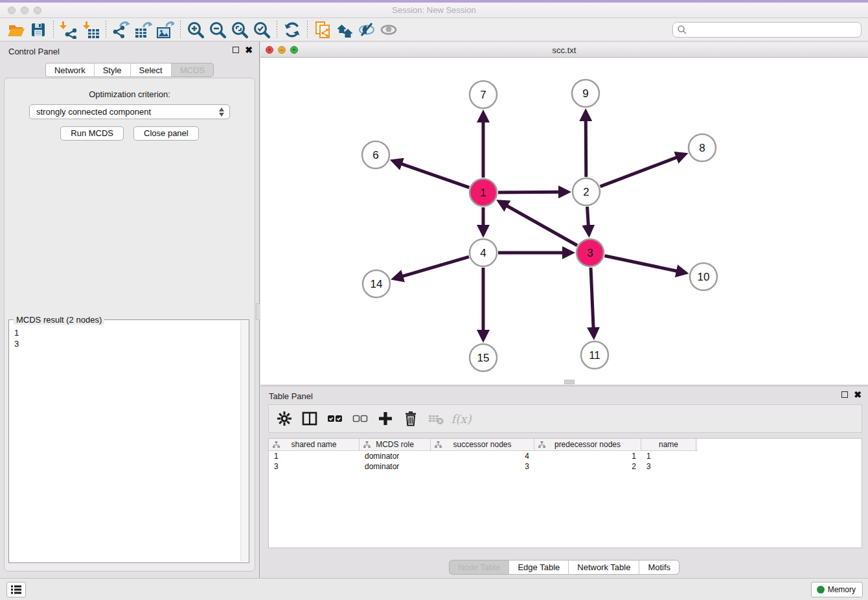  What do you see at coordinates (590, 253) in the screenshot?
I see `node-3: 3` at bounding box center [590, 253].